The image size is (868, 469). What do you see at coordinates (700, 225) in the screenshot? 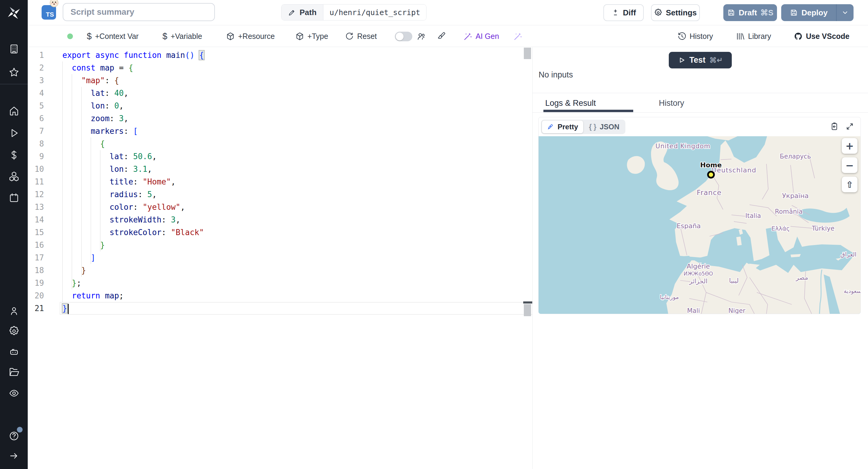
I see `result-map: United KingdomБеларусьDeutschlandFranceУ…` at bounding box center [700, 225].